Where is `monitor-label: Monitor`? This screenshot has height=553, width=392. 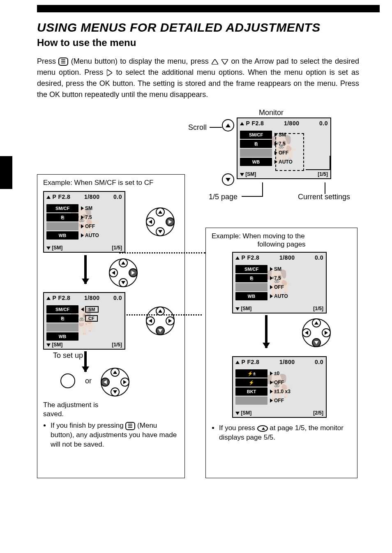 monitor-label: Monitor is located at coordinates (271, 113).